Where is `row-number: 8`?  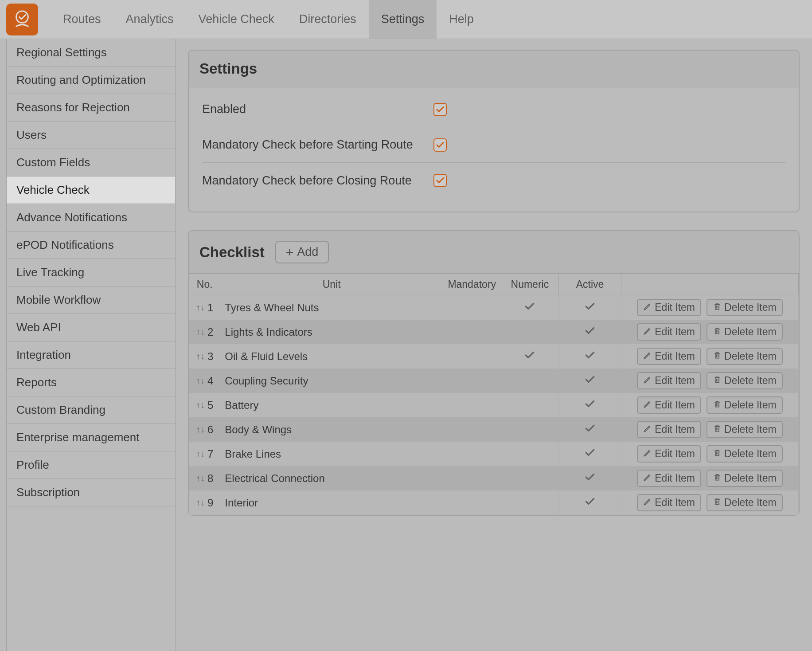 row-number: 8 is located at coordinates (210, 478).